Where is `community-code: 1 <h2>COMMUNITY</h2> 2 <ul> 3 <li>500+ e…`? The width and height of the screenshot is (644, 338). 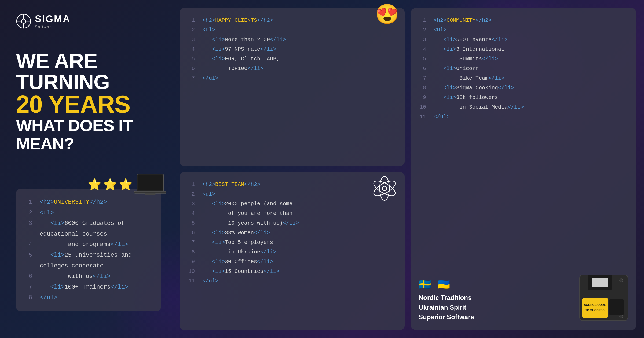
community-code: 1 <h2>COMMUNITY</h2> 2 <ul> 3 <li>500+ e… is located at coordinates (524, 69).